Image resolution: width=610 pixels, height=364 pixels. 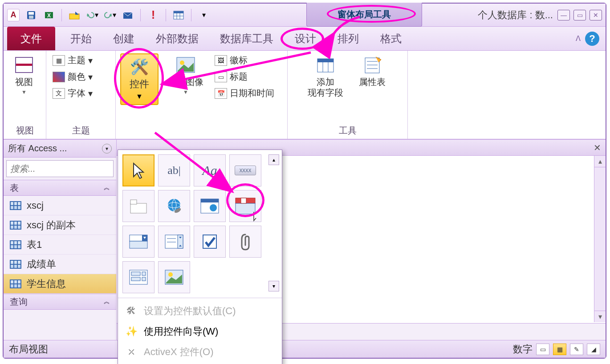 What do you see at coordinates (174, 170) in the screenshot?
I see `control-textbox: ab|` at bounding box center [174, 170].